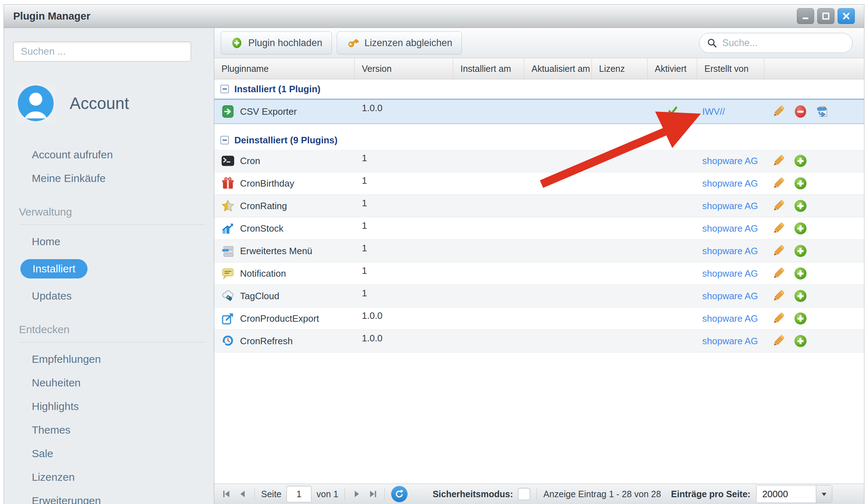  What do you see at coordinates (846, 16) in the screenshot?
I see `close-button` at bounding box center [846, 16].